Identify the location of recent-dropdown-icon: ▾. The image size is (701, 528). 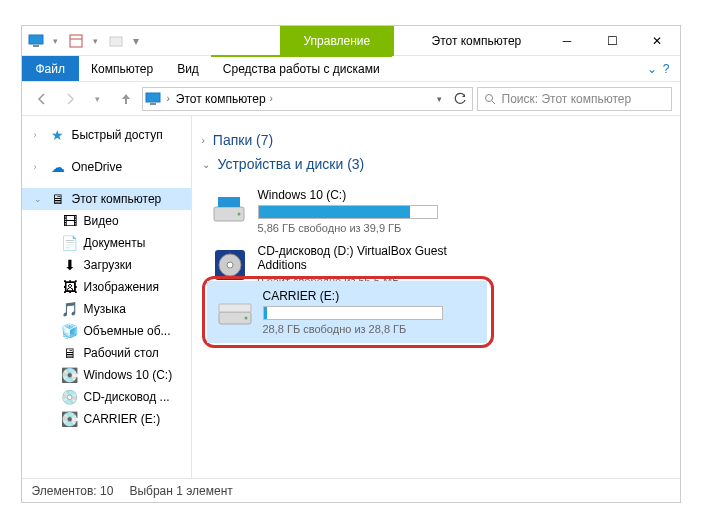
(98, 99).